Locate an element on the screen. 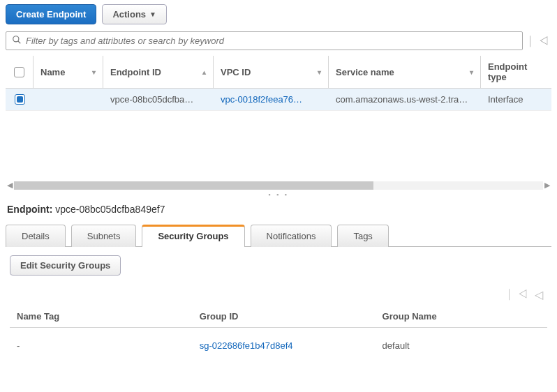  sg-column-group-name: Group Name is located at coordinates (461, 317).